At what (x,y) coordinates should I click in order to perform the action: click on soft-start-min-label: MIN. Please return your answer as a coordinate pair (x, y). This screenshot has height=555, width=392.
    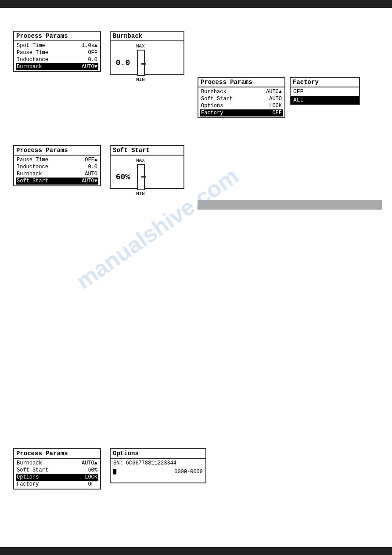
    Looking at the image, I should click on (140, 194).